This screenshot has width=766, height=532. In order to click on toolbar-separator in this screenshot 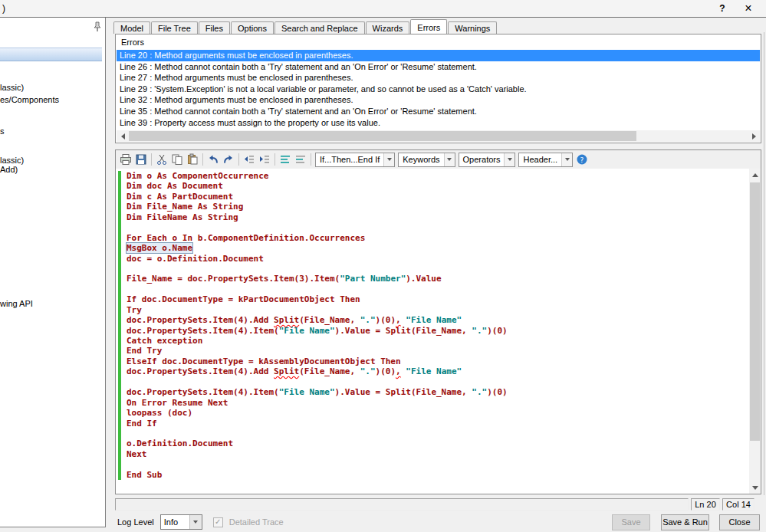, I will do `click(152, 159)`.